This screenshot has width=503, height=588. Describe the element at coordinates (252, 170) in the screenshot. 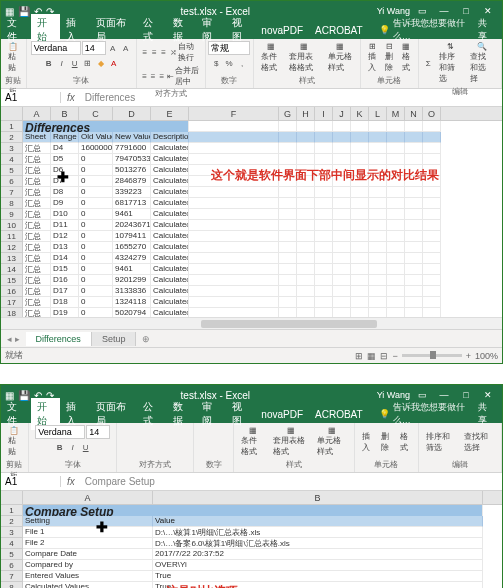

I see `table-row: 5汇总D605013276Calculated Value Changed.` at that location.